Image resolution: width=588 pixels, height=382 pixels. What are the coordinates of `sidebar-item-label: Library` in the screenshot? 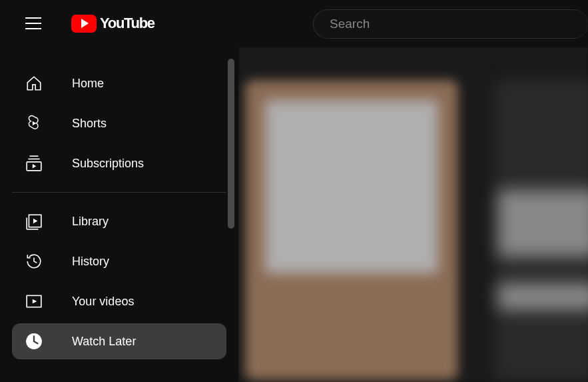 It's located at (91, 221).